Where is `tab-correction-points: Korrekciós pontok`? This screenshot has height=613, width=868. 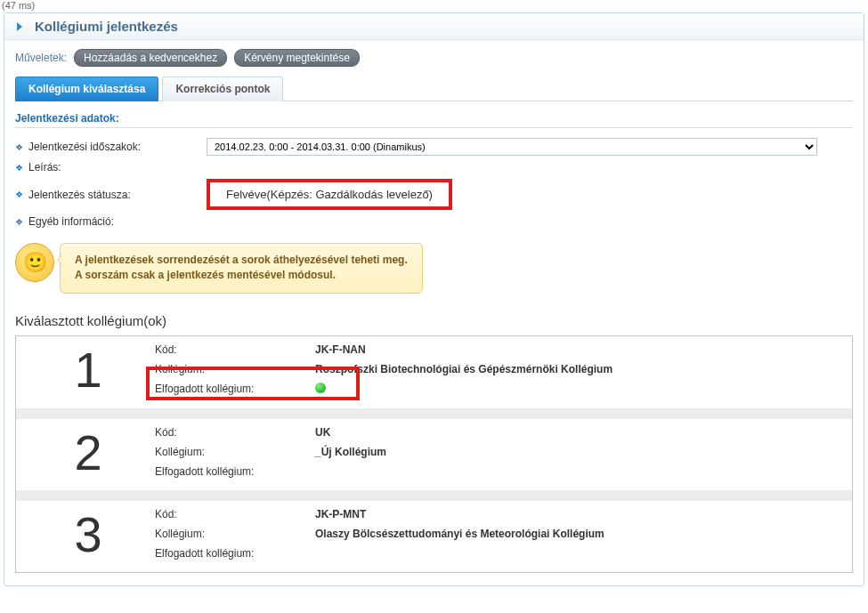
tab-correction-points: Korrekciós pontok is located at coordinates (223, 89).